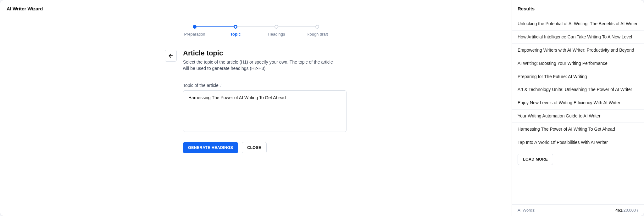 The height and width of the screenshot is (216, 644). What do you see at coordinates (578, 129) in the screenshot?
I see `result-item: Harnessing The Power of AI Writing To Ge…` at bounding box center [578, 129].